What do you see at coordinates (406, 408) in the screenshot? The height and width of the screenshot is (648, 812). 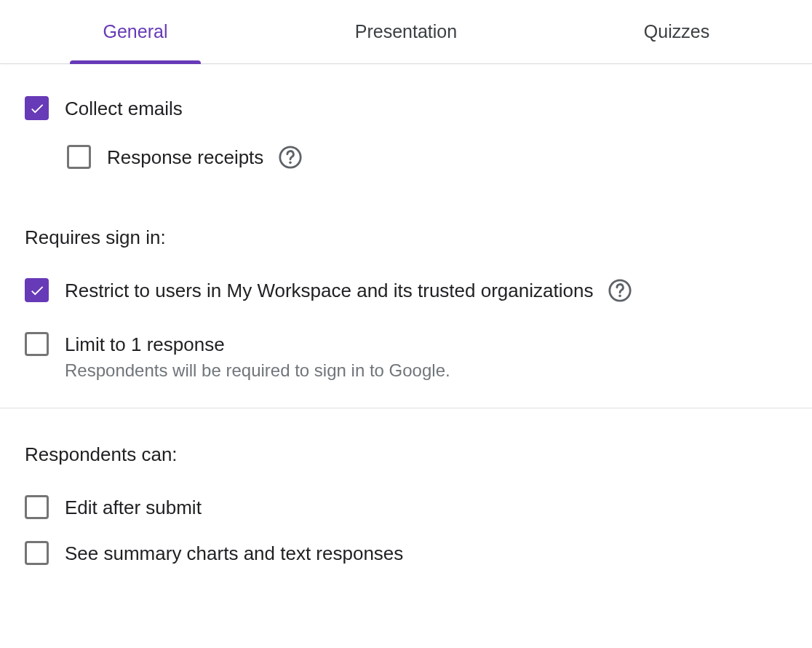 I see `divider` at bounding box center [406, 408].